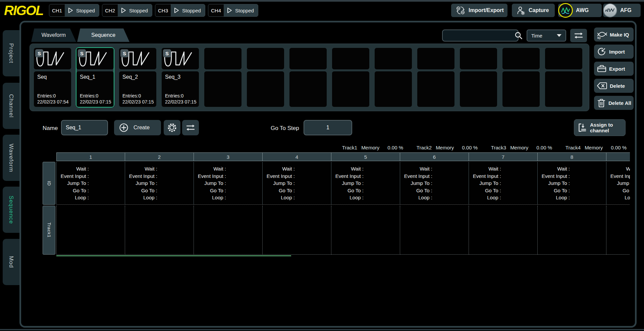  I want to click on track-memory-track: Track1, so click(350, 147).